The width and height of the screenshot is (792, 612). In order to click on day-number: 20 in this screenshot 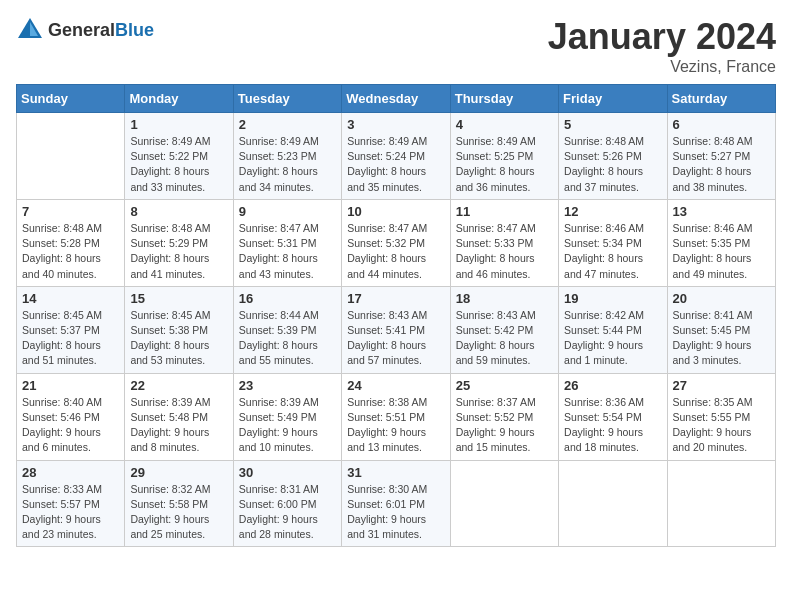, I will do `click(722, 298)`.